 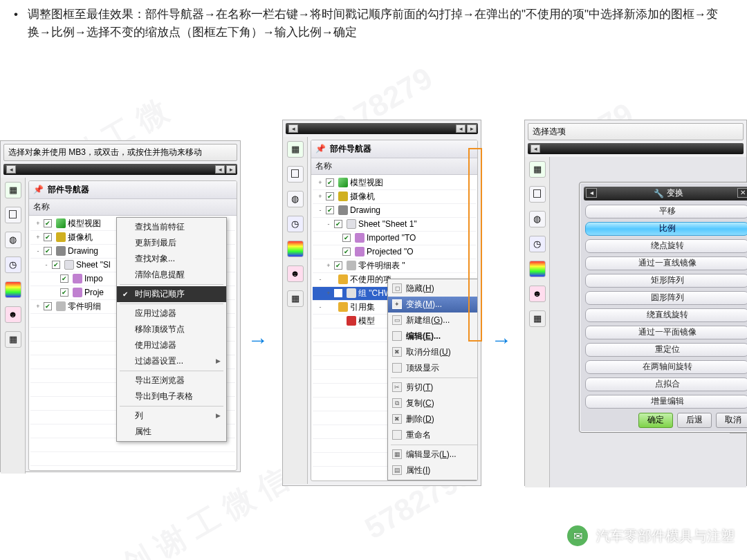 I want to click on context-menu-node: ◻隐藏(H)✦变换(M)...▭新建组(G)...编辑(E)...✖取消分组(U…, so click(x=433, y=380).